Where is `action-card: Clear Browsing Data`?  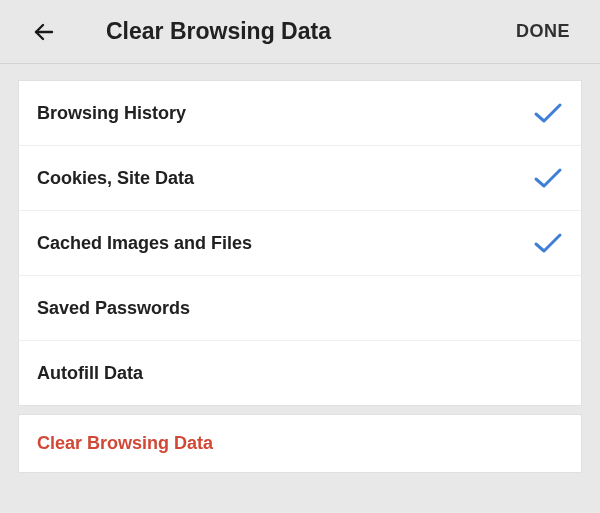
action-card: Clear Browsing Data is located at coordinates (300, 444).